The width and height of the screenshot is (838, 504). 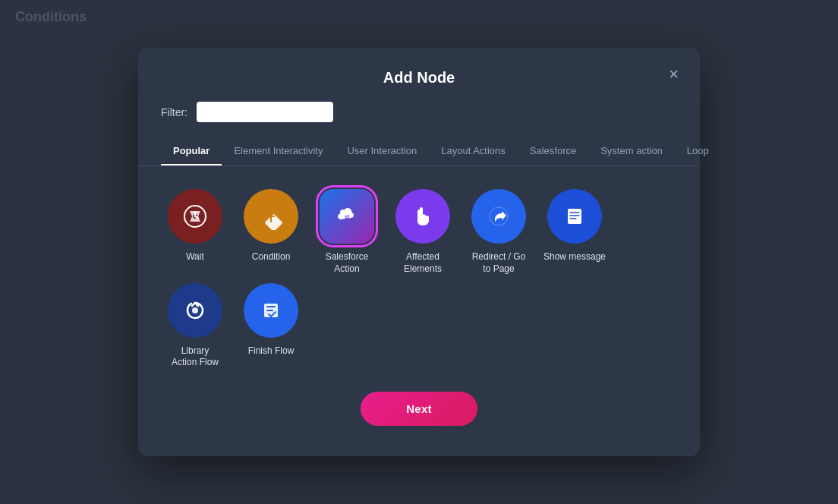 What do you see at coordinates (499, 263) in the screenshot?
I see `redirect-label: Redirect / Goto Page` at bounding box center [499, 263].